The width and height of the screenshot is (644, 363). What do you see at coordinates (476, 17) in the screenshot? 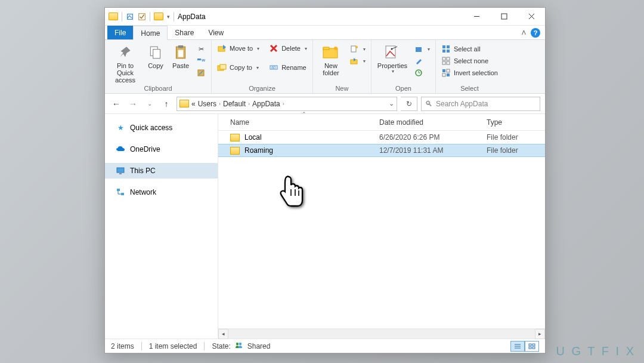
I see `minimize-button` at bounding box center [476, 17].